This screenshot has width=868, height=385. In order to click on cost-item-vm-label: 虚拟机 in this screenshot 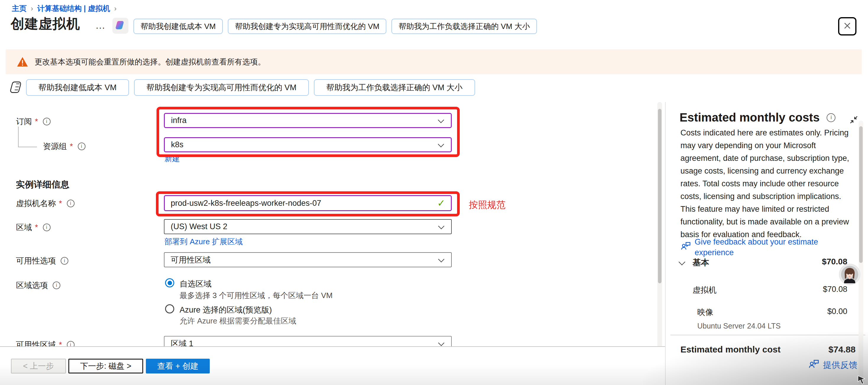, I will do `click(704, 290)`.